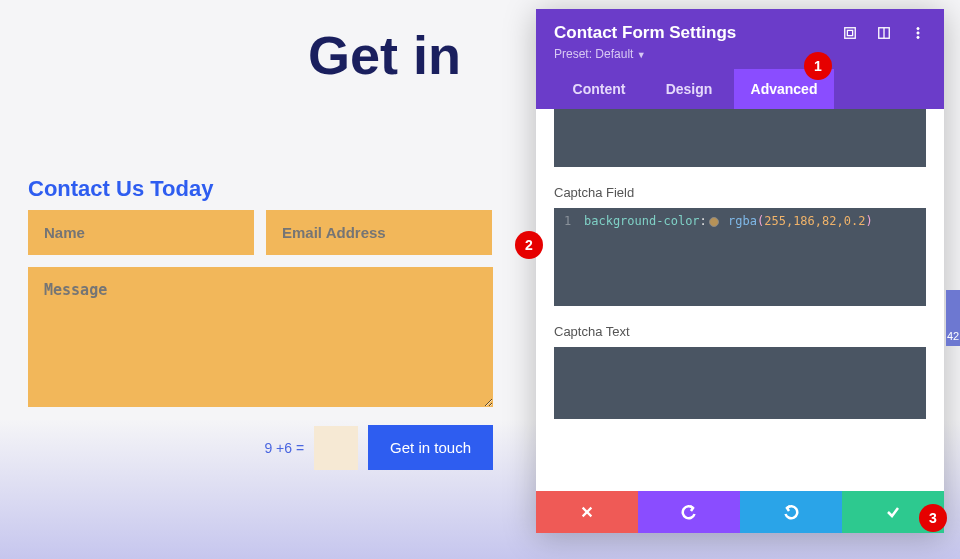  I want to click on code-n1: 255, so click(775, 221).